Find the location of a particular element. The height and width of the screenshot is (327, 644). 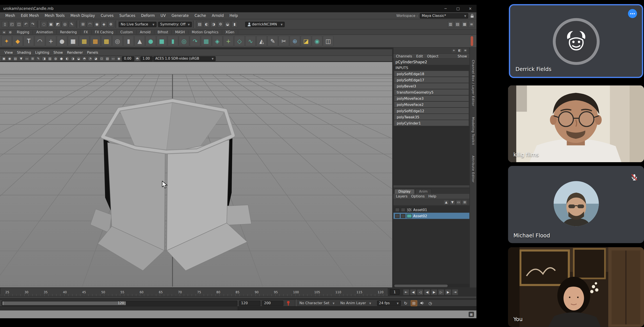

animation-end-field: 200 is located at coordinates (272, 303).